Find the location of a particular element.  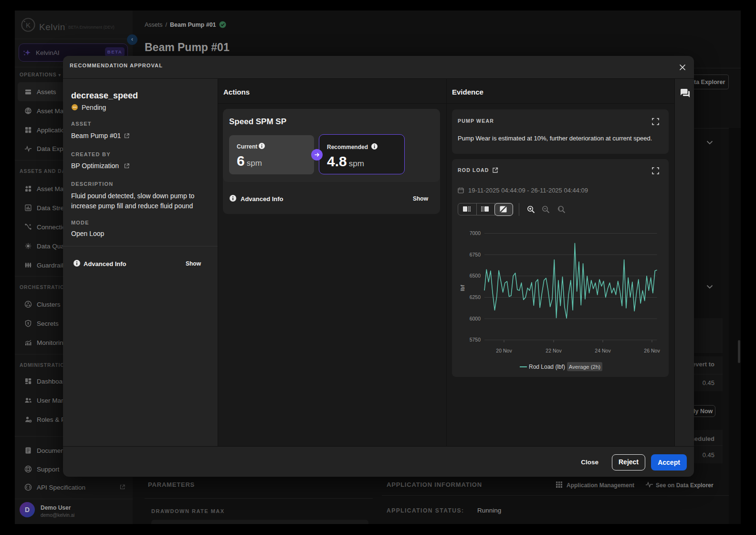

svg-text: 22 Nov is located at coordinates (554, 351).